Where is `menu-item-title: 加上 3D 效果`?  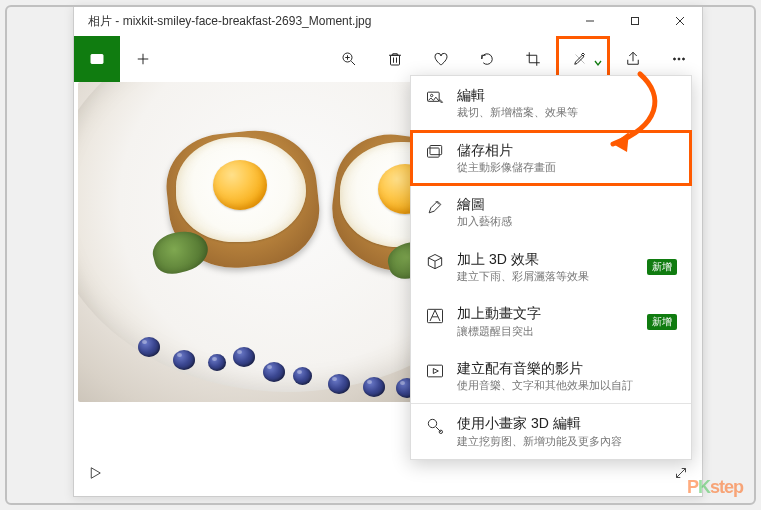 menu-item-title: 加上 3D 效果 is located at coordinates (546, 259).